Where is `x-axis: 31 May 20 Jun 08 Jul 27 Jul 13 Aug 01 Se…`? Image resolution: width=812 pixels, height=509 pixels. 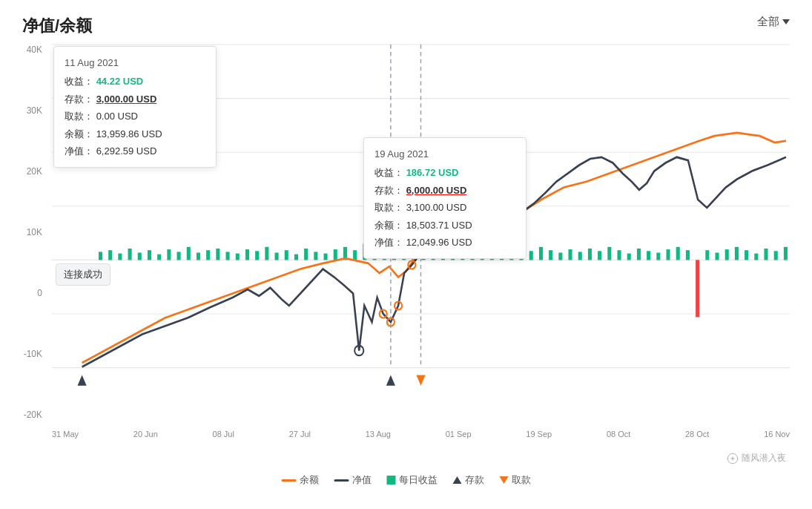
x-axis: 31 May 20 Jun 08 Jul 27 Jul 13 Aug 01 Se… is located at coordinates (421, 434).